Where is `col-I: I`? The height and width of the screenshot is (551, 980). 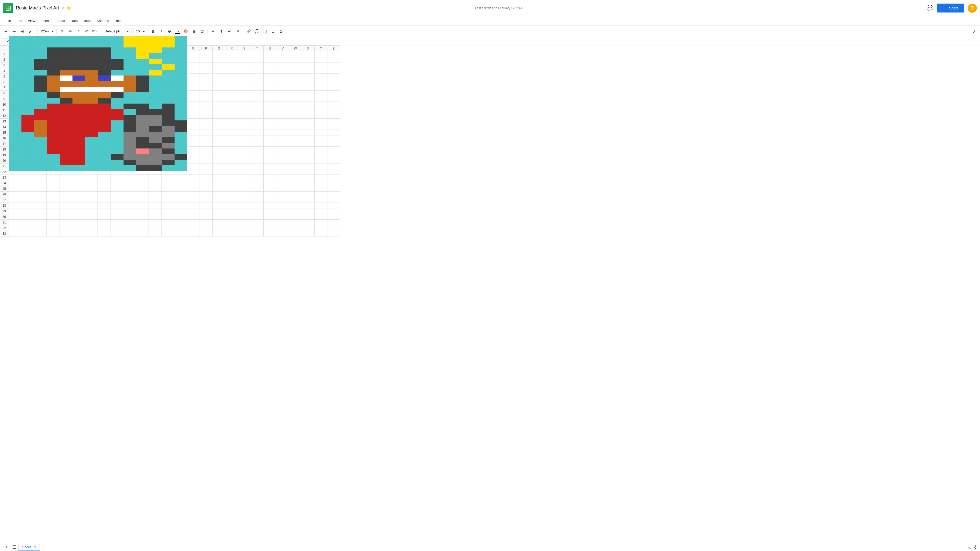 col-I: I is located at coordinates (117, 49).